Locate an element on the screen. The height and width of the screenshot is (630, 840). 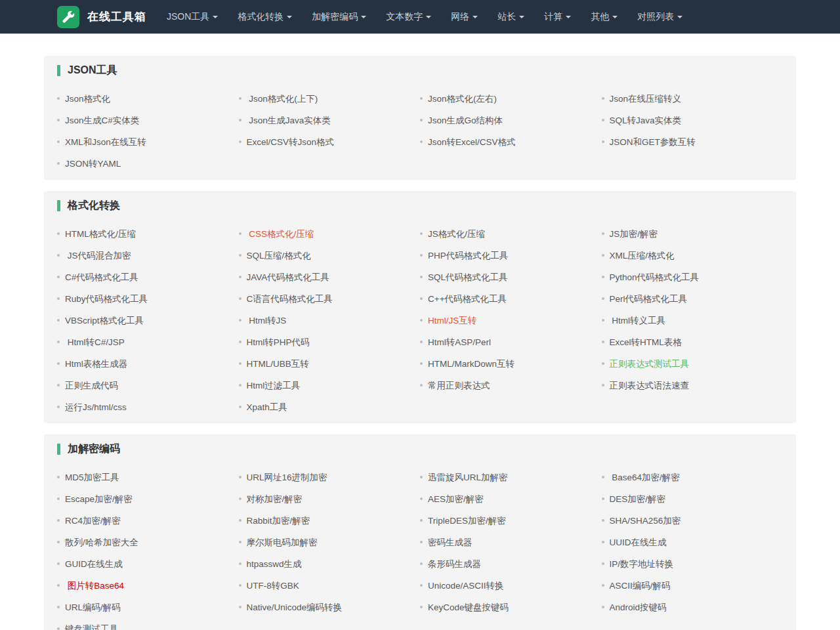
tool-link: 正则表达式语法速查 is located at coordinates (693, 386).